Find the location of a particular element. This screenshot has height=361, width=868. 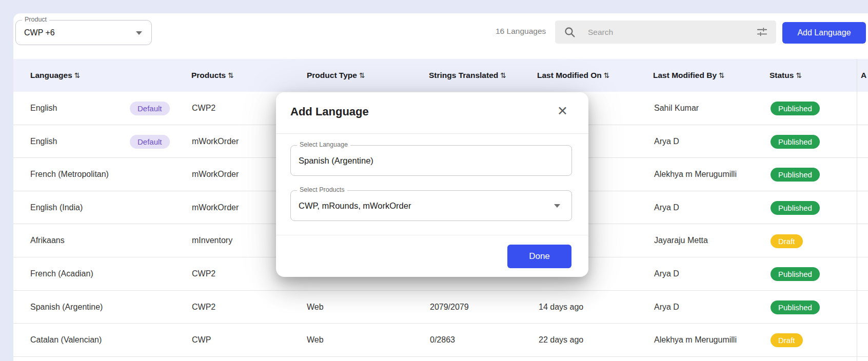

languages-count: 16 Languages is located at coordinates (521, 31).